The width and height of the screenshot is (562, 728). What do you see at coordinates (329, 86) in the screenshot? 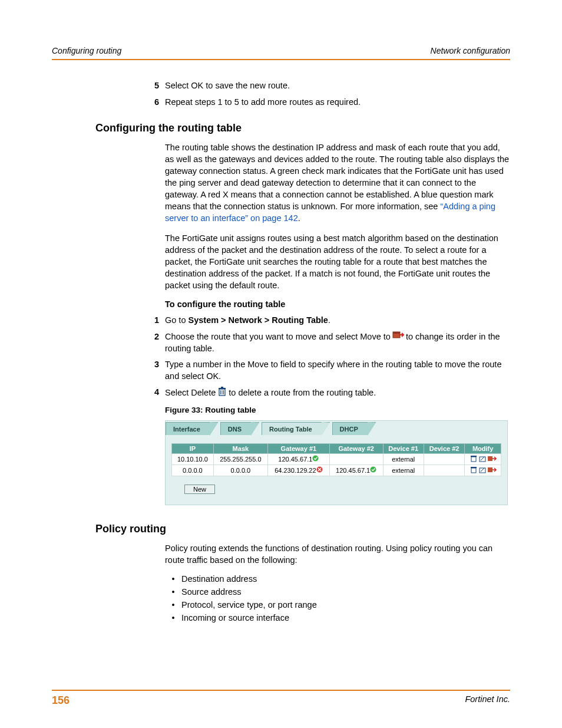
I see `list-item: 5 Select OK to save the new route.` at bounding box center [329, 86].